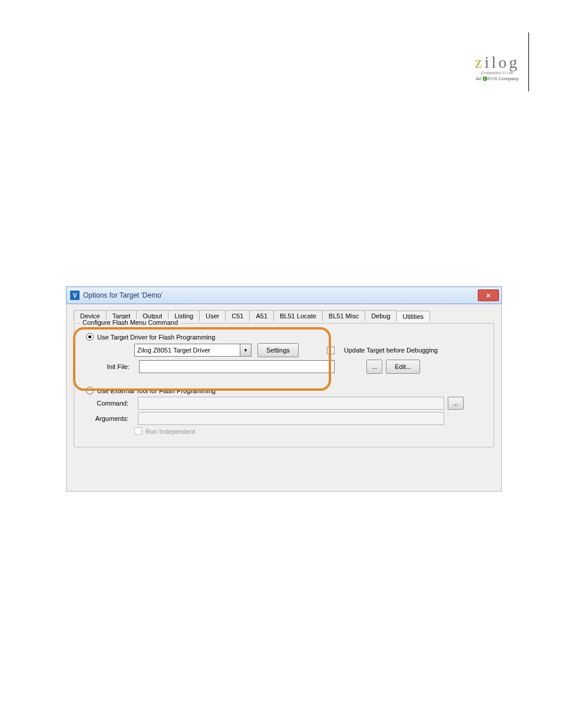 This screenshot has height=728, width=562. I want to click on radio-use-target-driver-label: Use Target Driver for Flash Programming, so click(156, 337).